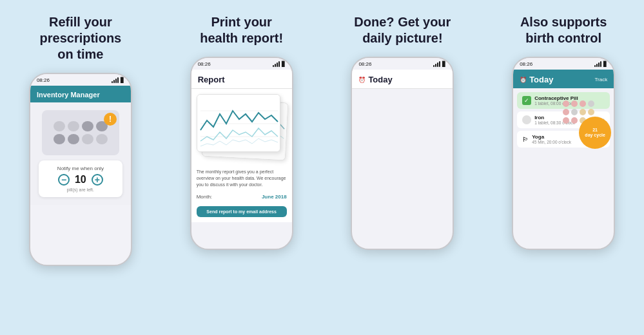 Image resolution: width=644 pixels, height=335 pixels. What do you see at coordinates (402, 64) in the screenshot?
I see `status-bar-3: 08:26 ▊` at bounding box center [402, 64].